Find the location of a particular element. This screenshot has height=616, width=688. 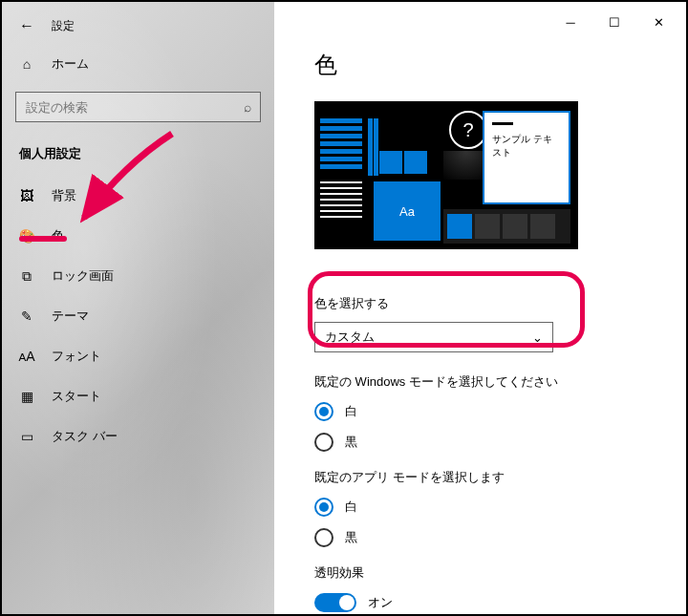

window-title: 設定 is located at coordinates (63, 27).